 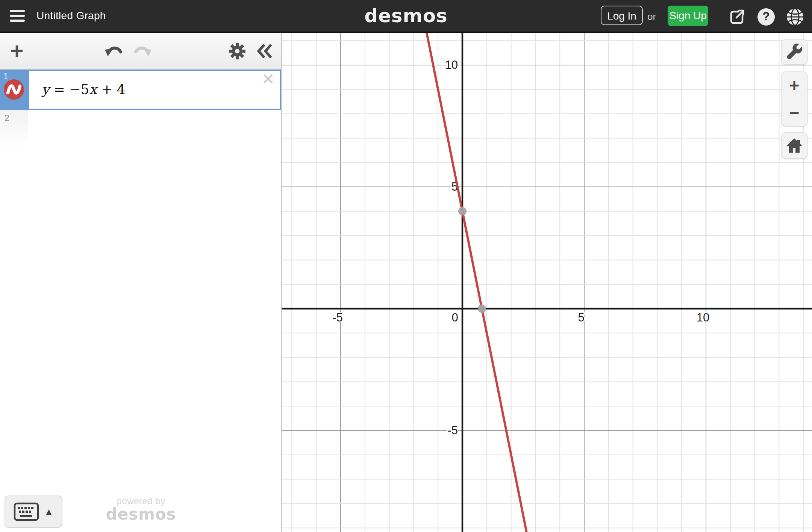 What do you see at coordinates (688, 16) in the screenshot?
I see `sign-up-button: Sign Up` at bounding box center [688, 16].